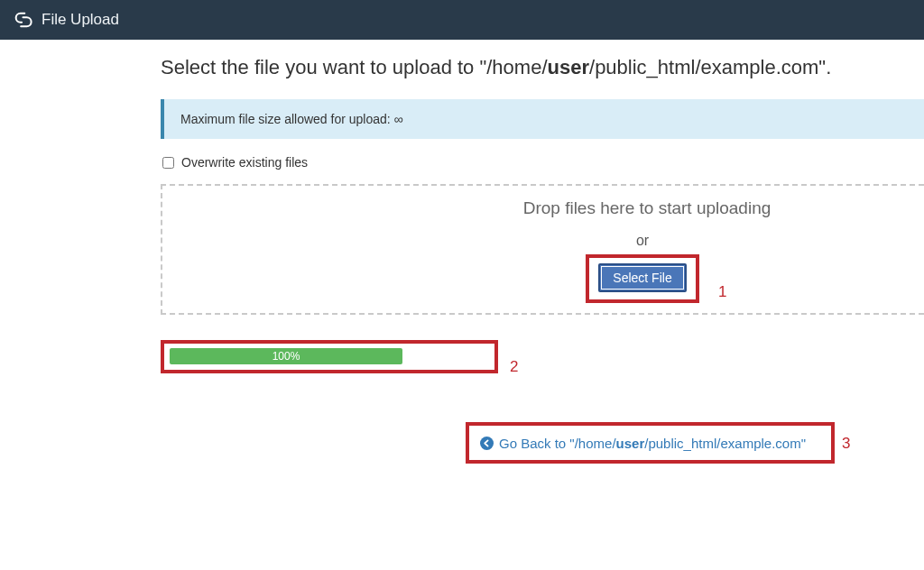  Describe the element at coordinates (846, 444) in the screenshot. I see `annotation-label-3: 3` at that location.